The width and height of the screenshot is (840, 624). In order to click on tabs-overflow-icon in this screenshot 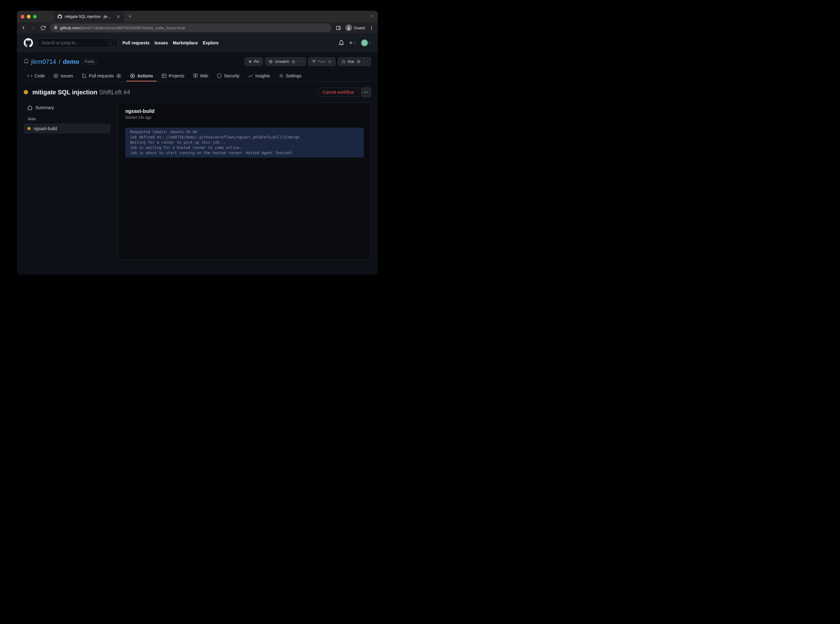, I will do `click(372, 17)`.